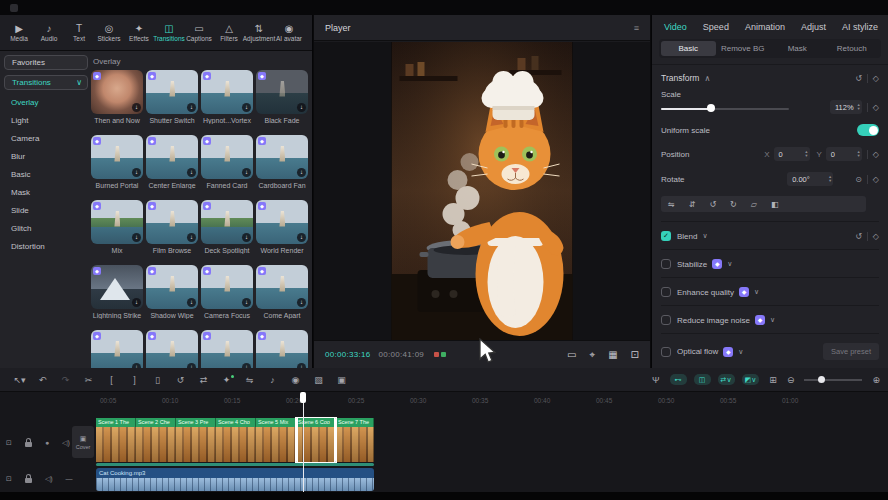  What do you see at coordinates (226, 380) in the screenshot?
I see `smart-tool-icon: ✦` at bounding box center [226, 380].